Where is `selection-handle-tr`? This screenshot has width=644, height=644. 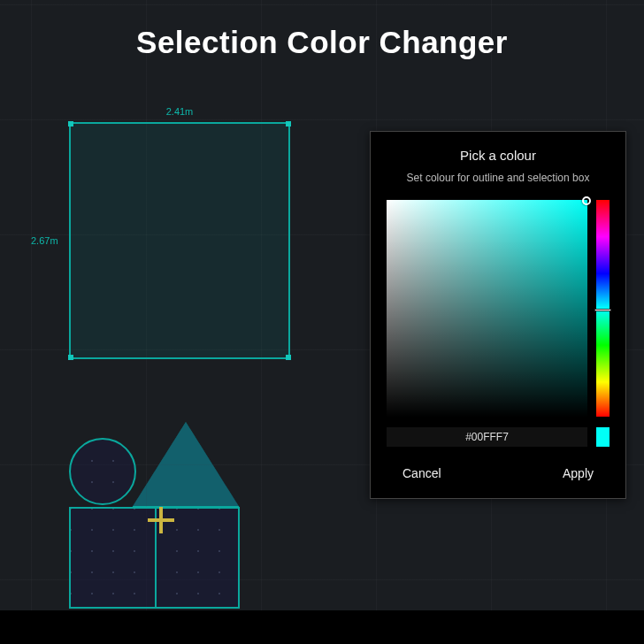 selection-handle-tr is located at coordinates (288, 124).